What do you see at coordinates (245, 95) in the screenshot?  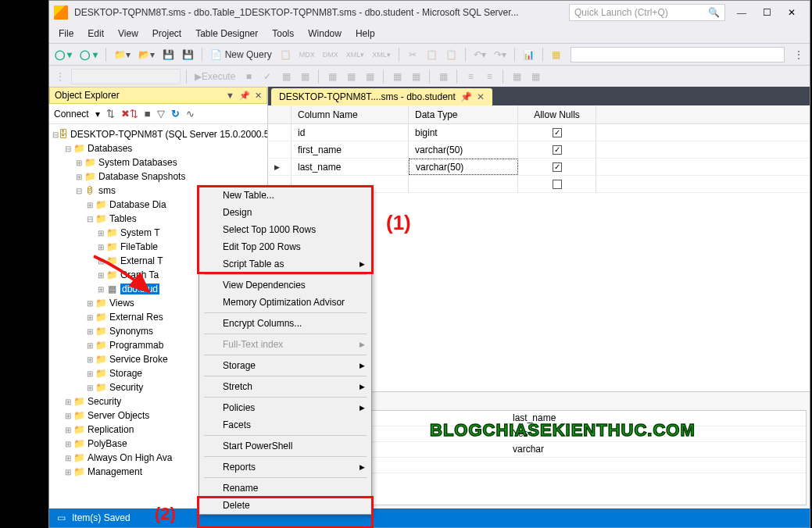 I see `pin-icon: 📌` at bounding box center [245, 95].